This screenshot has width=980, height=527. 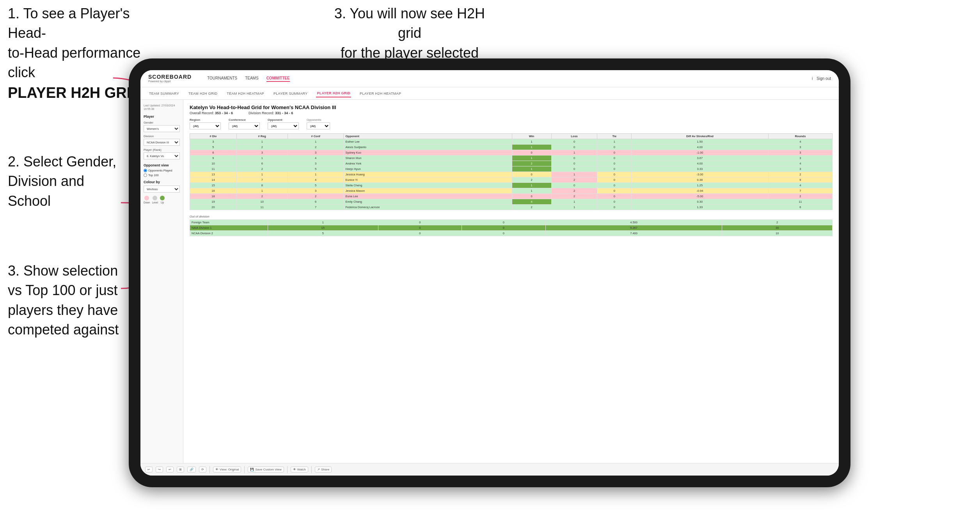 What do you see at coordinates (531, 136) in the screenshot?
I see `col-win: Win` at bounding box center [531, 136].